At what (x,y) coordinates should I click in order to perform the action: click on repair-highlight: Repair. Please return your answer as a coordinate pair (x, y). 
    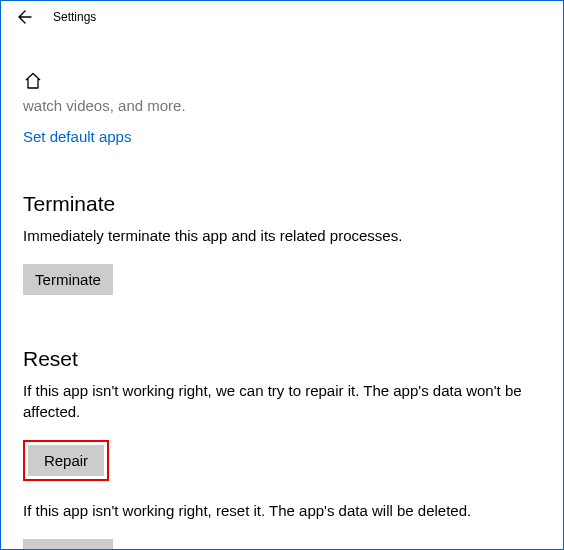
    Looking at the image, I should click on (66, 460).